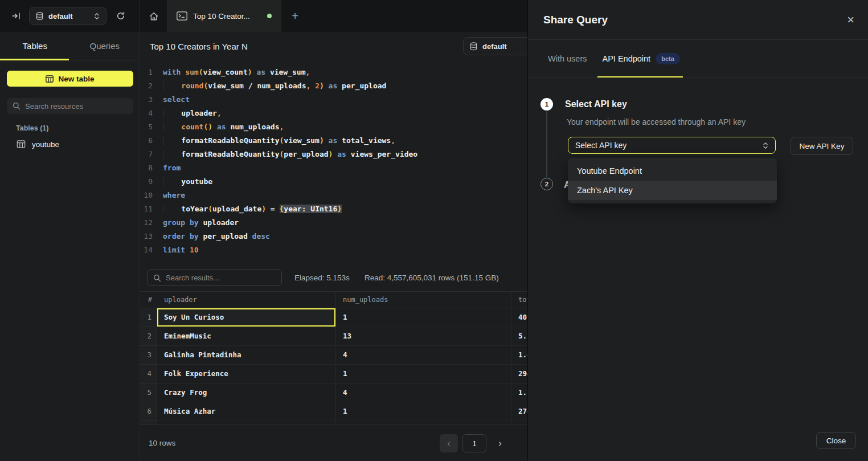 The width and height of the screenshot is (868, 461). I want to click on code-line: 14limit 10, so click(334, 250).